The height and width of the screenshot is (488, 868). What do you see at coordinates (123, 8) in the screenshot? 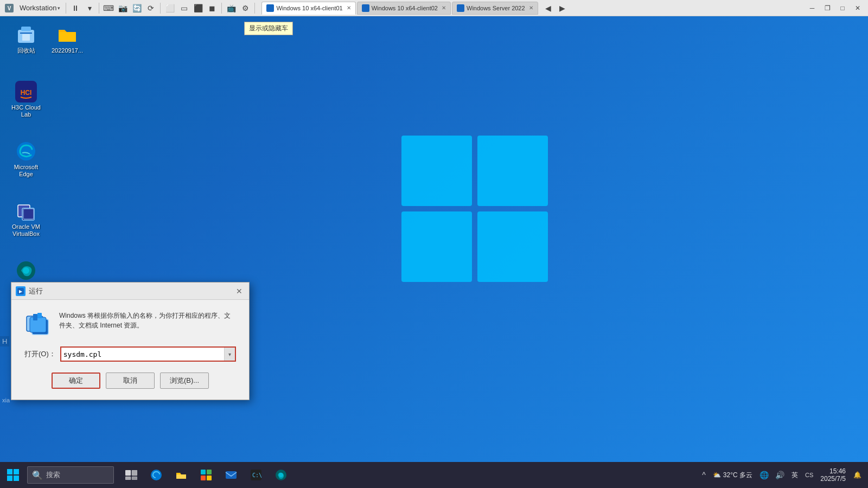
I see `snapshot-icon: 📷` at bounding box center [123, 8].